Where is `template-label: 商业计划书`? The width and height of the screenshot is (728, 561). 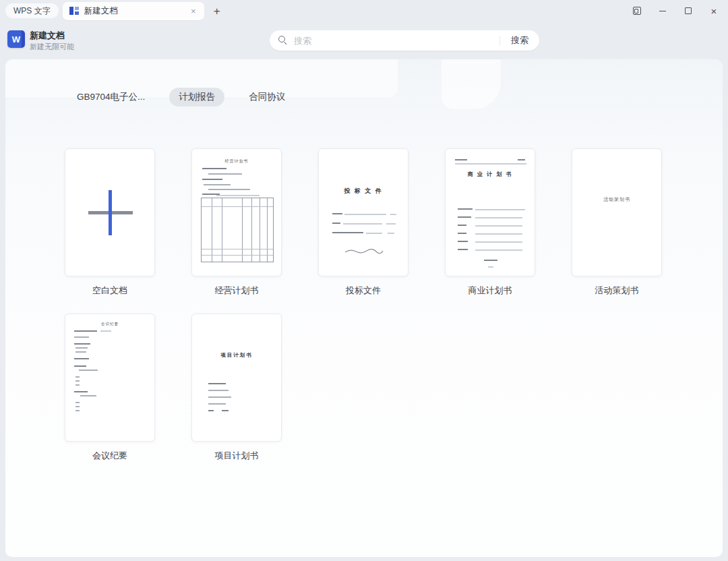
template-label: 商业计划书 is located at coordinates (490, 291).